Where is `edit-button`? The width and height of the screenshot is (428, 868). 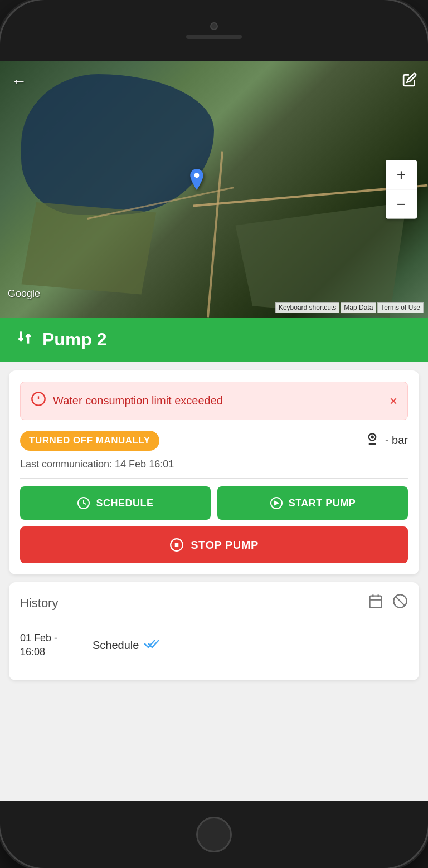
edit-button is located at coordinates (410, 81).